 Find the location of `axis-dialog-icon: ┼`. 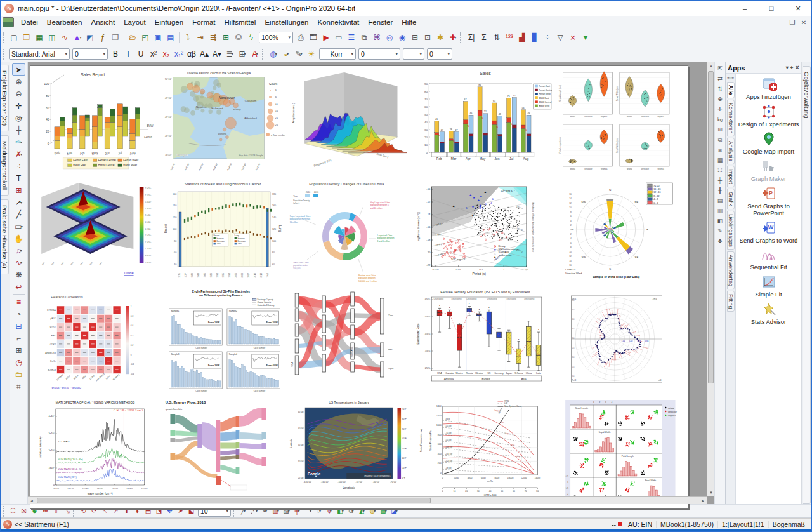

axis-dialog-icon: ┼ is located at coordinates (721, 180).